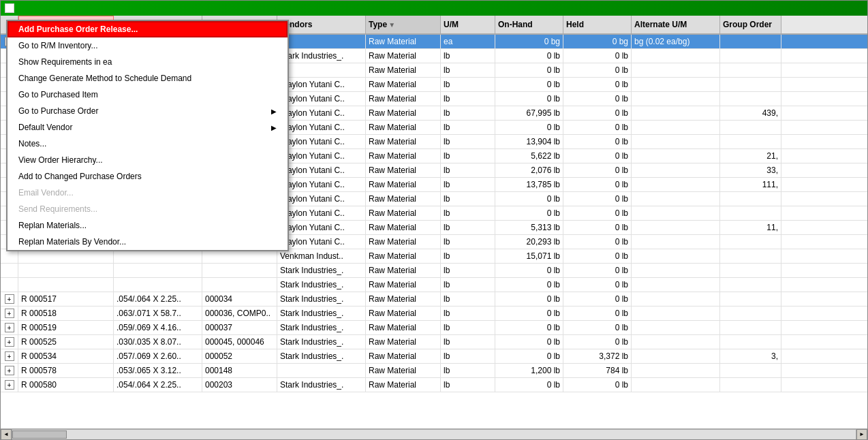 The height and width of the screenshot is (440, 868). I want to click on cell-description: .054/.064 X 2.25.., so click(158, 299).